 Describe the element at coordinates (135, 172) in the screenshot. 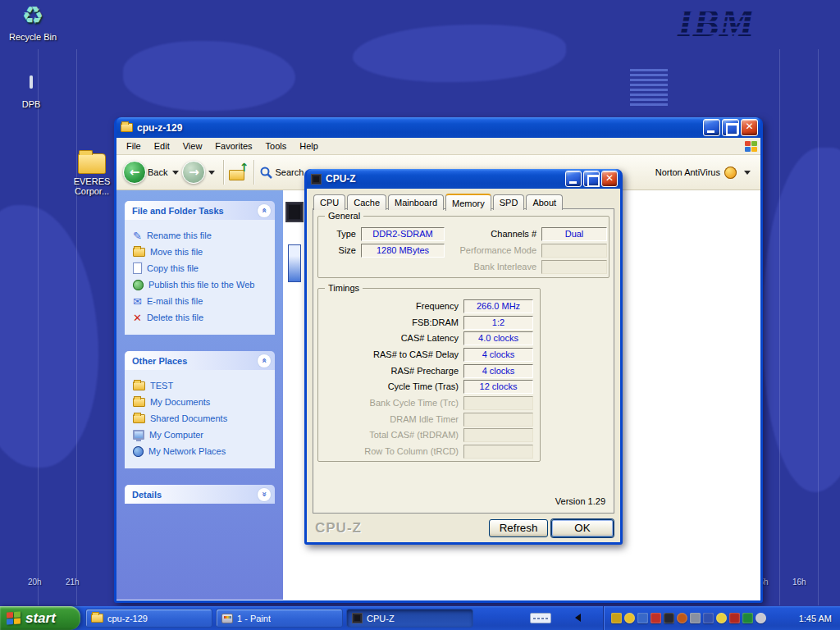

I see `back-button` at that location.